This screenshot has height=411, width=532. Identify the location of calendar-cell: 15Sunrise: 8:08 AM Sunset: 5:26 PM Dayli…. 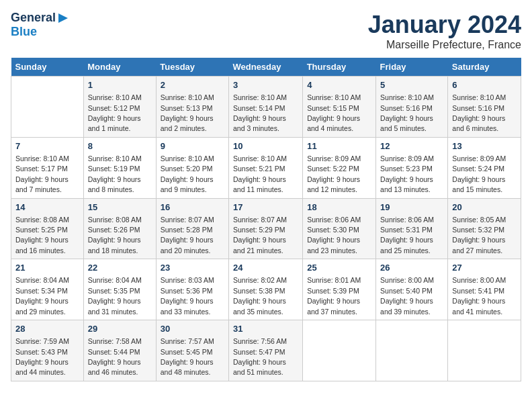
(120, 228).